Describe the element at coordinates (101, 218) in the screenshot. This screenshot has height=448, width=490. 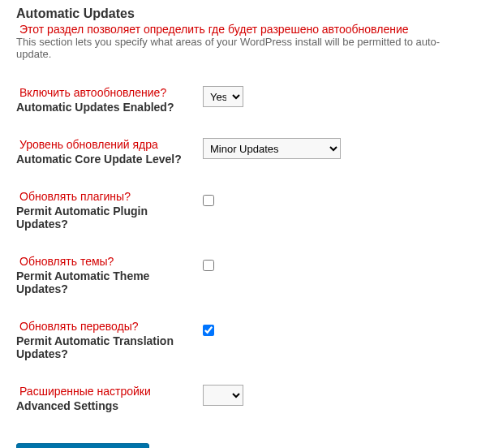
I see `plugins-label-en: Permit Automatic Plugin Updates?` at that location.